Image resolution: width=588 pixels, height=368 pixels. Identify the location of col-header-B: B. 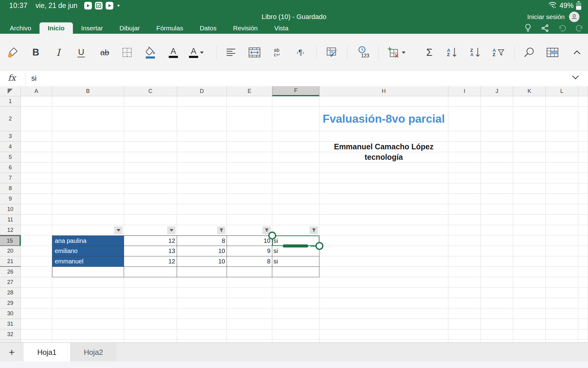
(88, 91).